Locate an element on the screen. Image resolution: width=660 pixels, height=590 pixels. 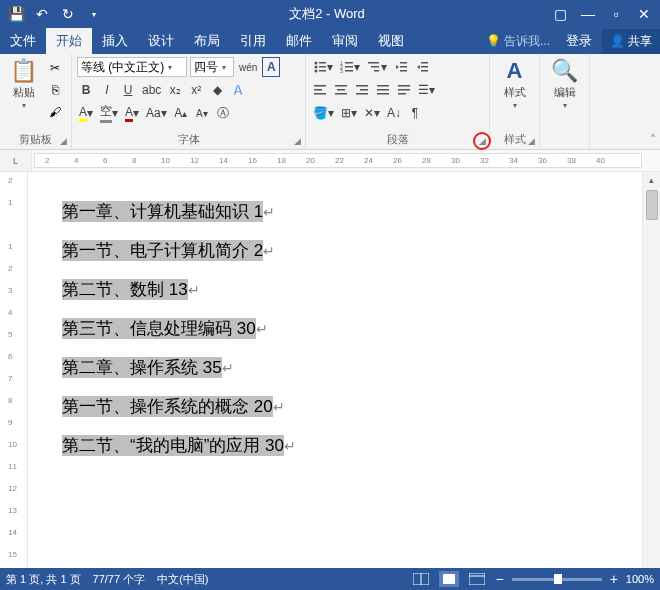
strikethrough-icon: abc is located at coordinates (152, 90).